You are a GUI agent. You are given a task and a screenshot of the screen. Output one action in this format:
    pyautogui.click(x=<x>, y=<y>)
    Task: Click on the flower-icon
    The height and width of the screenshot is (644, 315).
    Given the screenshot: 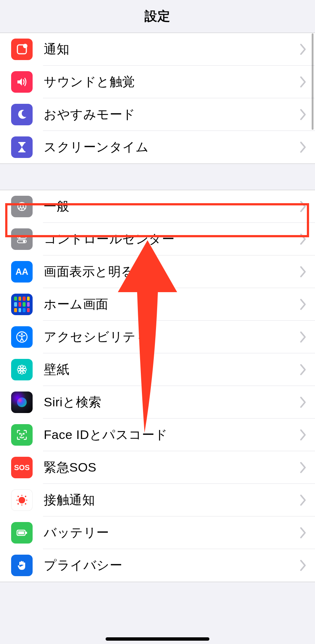 What is the action you would take?
    pyautogui.click(x=22, y=370)
    